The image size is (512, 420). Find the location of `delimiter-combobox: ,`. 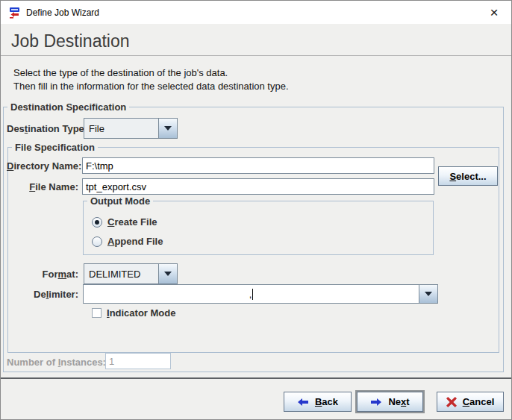

delimiter-combobox: , is located at coordinates (260, 294).